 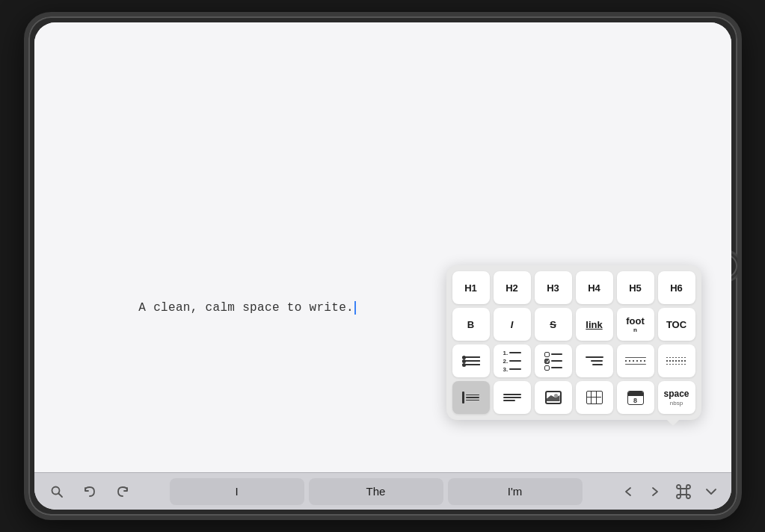 I want to click on table-icon, so click(x=595, y=398).